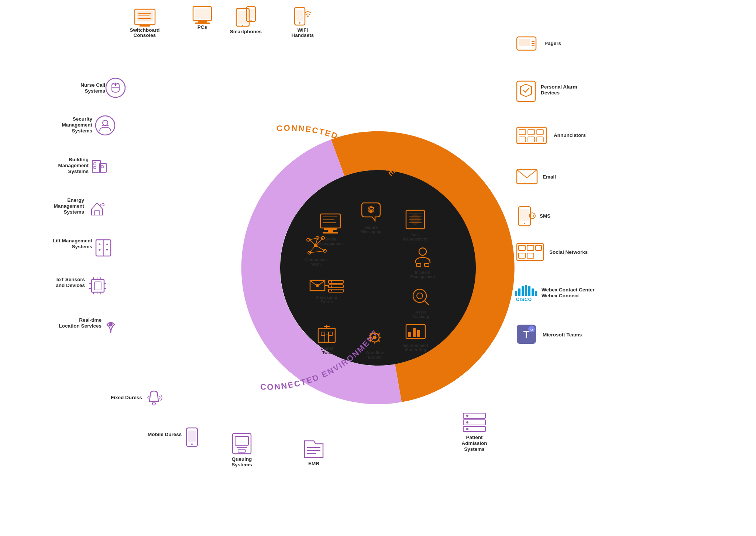  Describe the element at coordinates (80, 326) in the screenshot. I see `svg-text: Location Services` at that location.